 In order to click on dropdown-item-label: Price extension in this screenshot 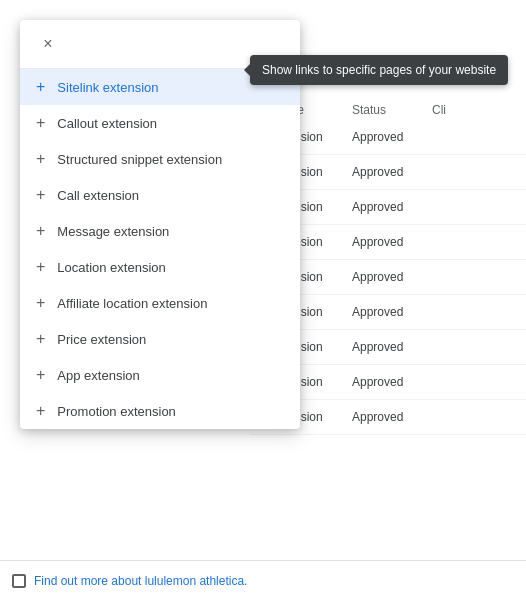, I will do `click(102, 340)`.